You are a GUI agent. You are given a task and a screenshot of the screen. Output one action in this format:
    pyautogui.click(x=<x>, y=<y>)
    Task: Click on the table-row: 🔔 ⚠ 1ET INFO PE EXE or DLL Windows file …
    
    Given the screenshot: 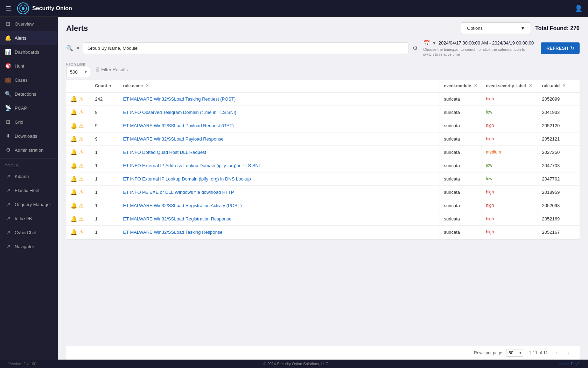 What is the action you would take?
    pyautogui.click(x=323, y=192)
    